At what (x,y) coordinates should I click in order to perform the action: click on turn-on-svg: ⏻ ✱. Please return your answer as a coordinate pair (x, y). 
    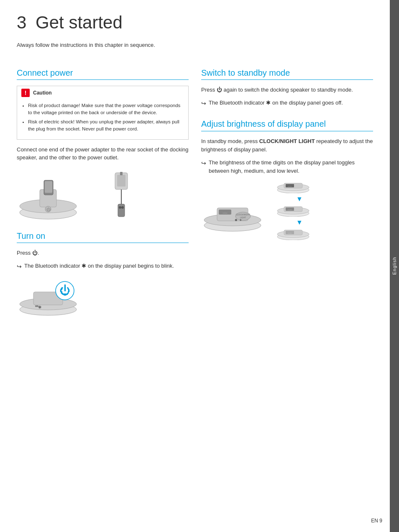
    Looking at the image, I should click on (50, 297).